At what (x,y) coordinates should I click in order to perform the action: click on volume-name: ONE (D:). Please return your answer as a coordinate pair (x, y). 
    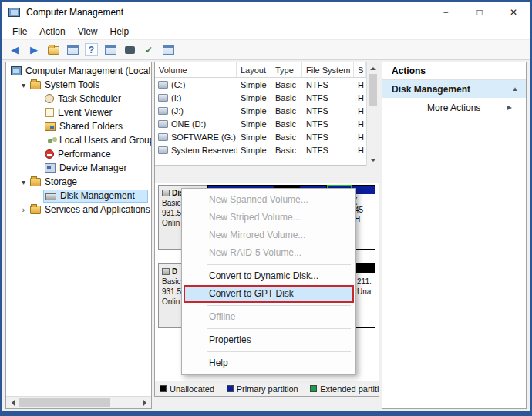
    Looking at the image, I should click on (188, 124).